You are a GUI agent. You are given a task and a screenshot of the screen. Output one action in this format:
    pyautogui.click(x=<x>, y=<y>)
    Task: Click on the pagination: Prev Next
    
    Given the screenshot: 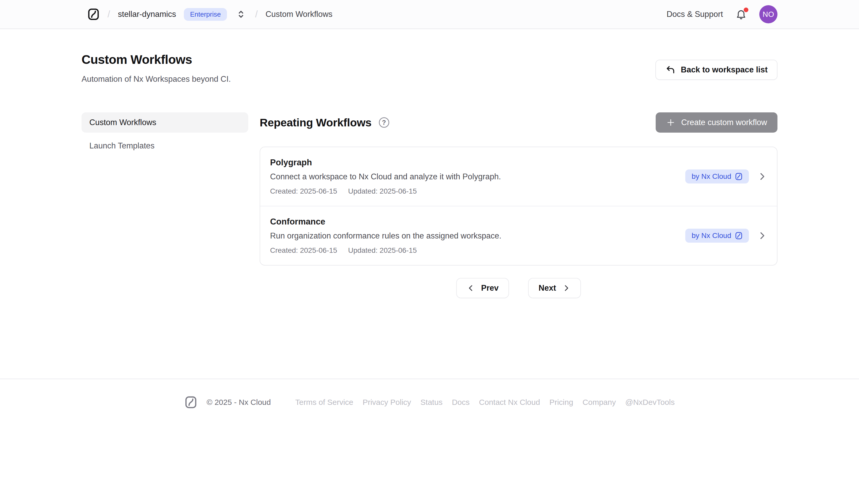 What is the action you would take?
    pyautogui.click(x=519, y=288)
    